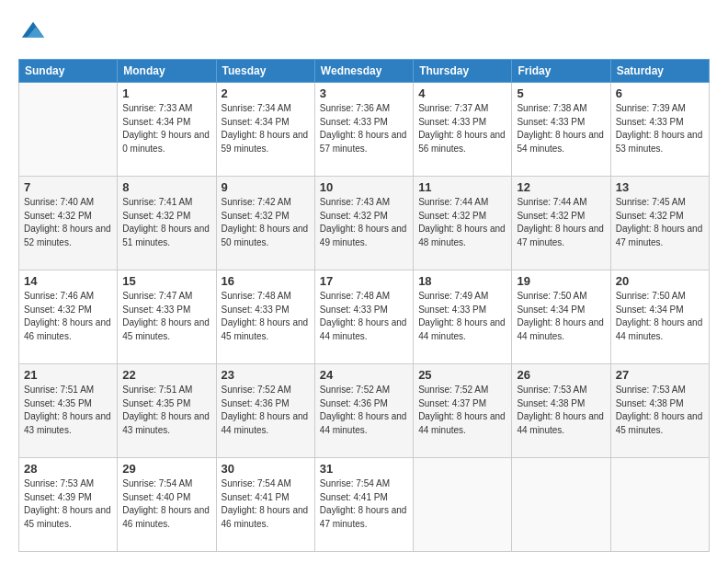  Describe the element at coordinates (364, 505) in the screenshot. I see `calendar-cell: 31Sunrise: 7:54 AMSunset: 4:41 PMDayligh…` at that location.